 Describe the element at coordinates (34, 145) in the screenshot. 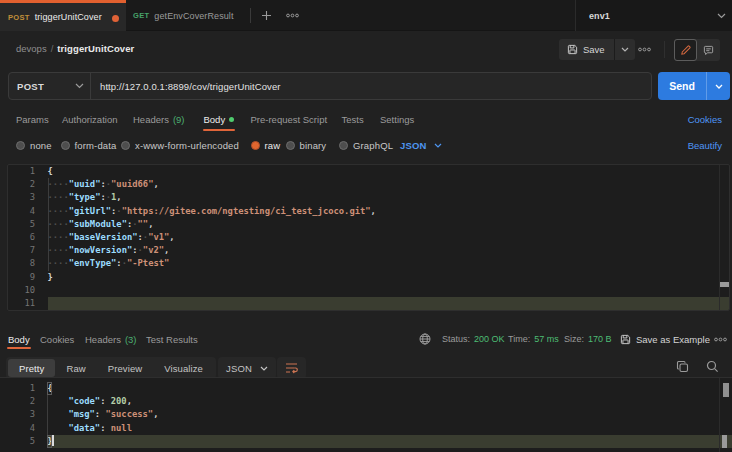

I see `body-type-radio-none: none` at that location.